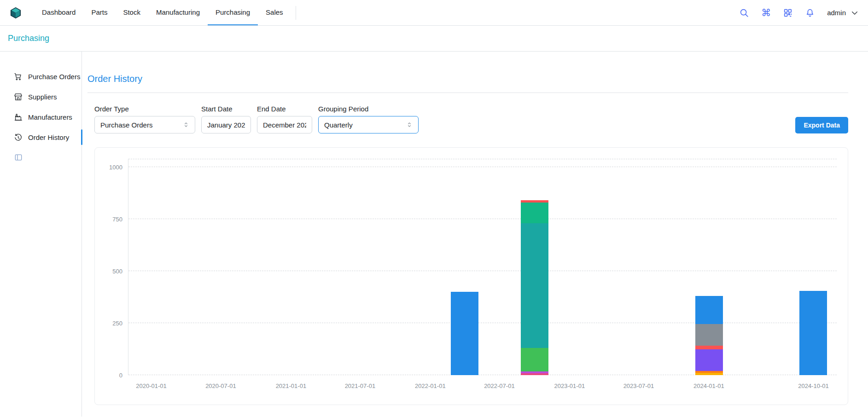  I want to click on x-tick-label: 2020-01-01, so click(151, 386).